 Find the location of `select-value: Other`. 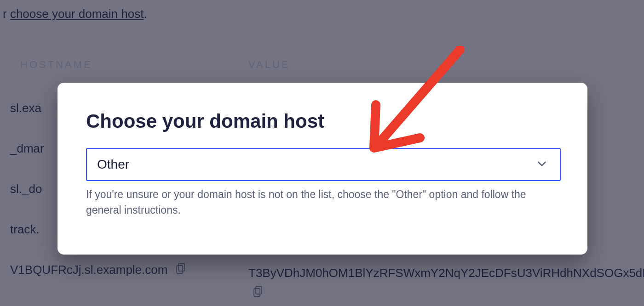

select-value: Other is located at coordinates (113, 164).